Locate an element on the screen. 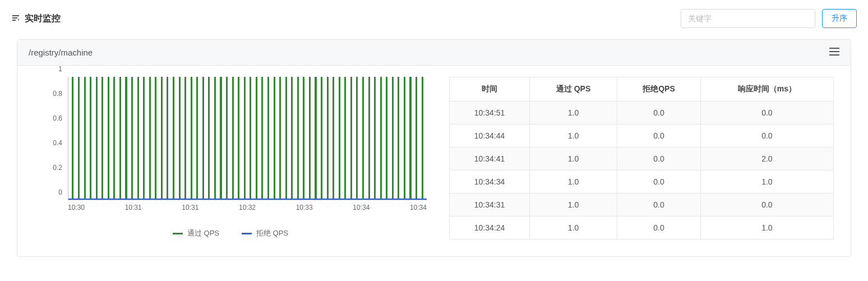 Image resolution: width=868 pixels, height=281 pixels. x-tick: 10:34 is located at coordinates (418, 208).